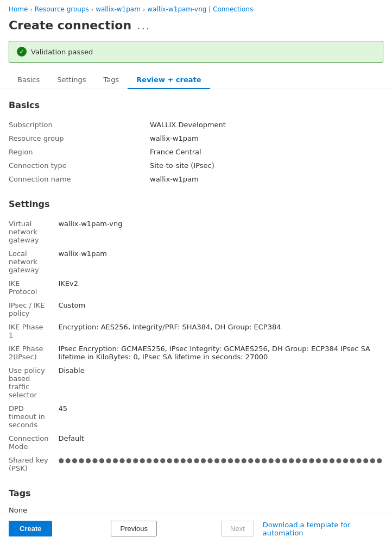  I want to click on basics-table: Subscription WALLIX Development Resource…, so click(196, 152).